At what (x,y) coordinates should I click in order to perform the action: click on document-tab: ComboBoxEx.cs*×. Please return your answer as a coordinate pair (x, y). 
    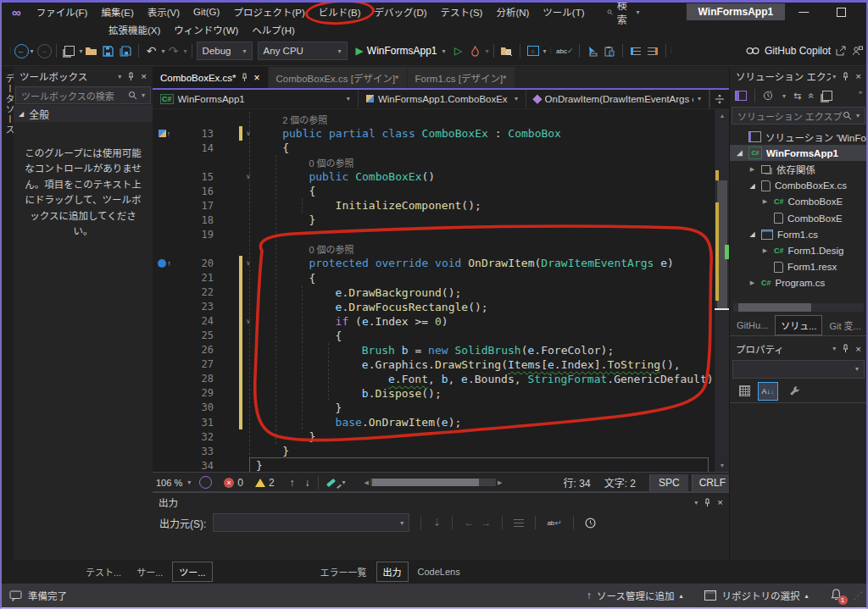
    Looking at the image, I should click on (210, 78).